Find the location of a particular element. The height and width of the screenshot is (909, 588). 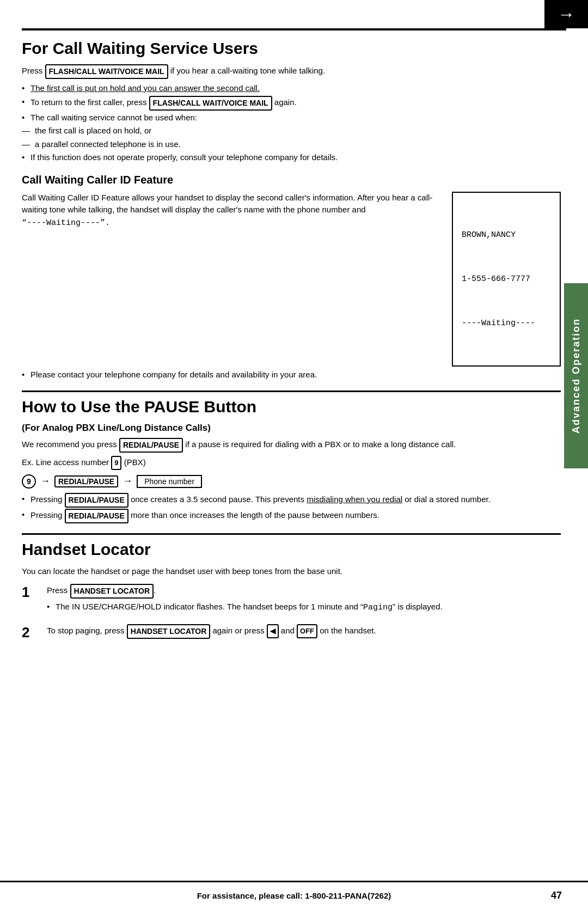

footer-text: For assistance, please call: 1-800-211-P… is located at coordinates (294, 895).